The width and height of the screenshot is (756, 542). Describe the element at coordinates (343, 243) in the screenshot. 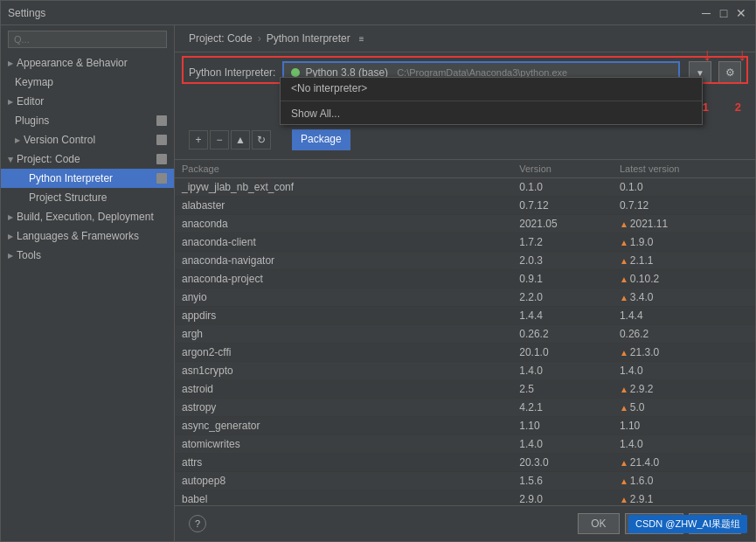

I see `package-name: anaconda-client` at that location.